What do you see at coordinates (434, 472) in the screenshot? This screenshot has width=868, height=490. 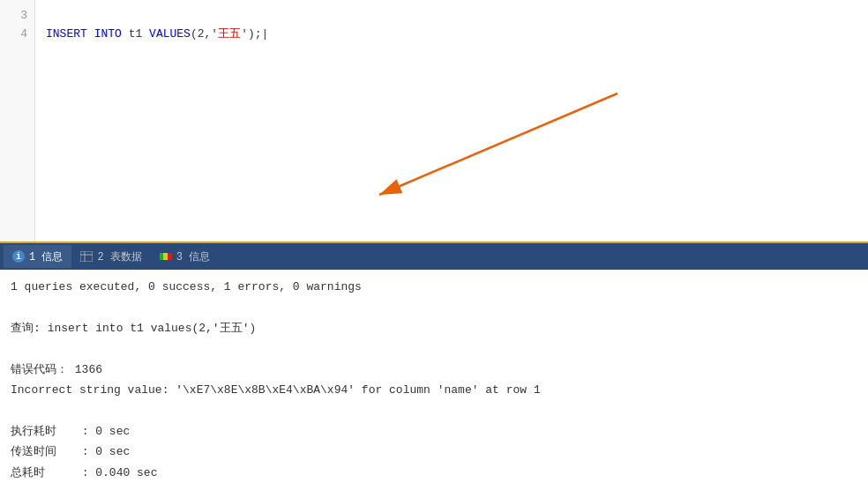 I see `total-line: 总耗时 : 0.040 sec` at bounding box center [434, 472].